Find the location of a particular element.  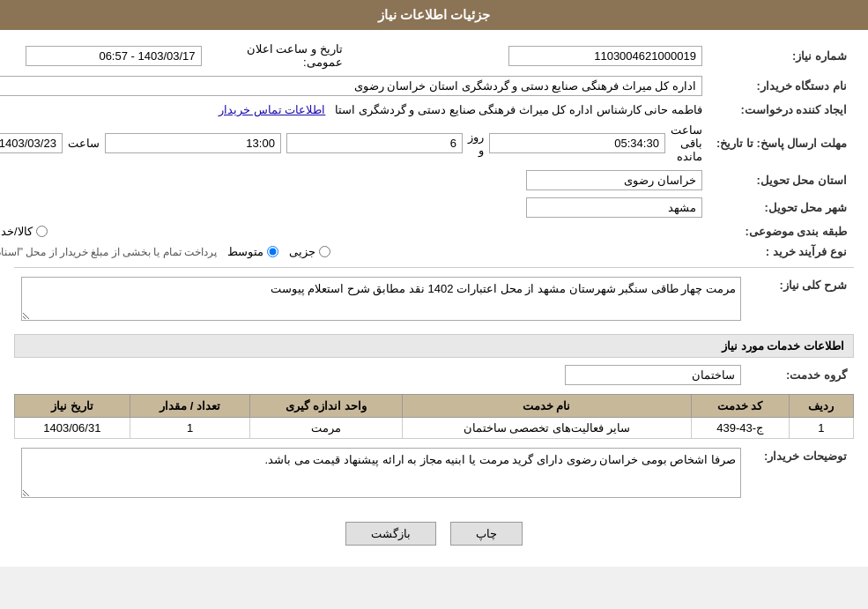

noefrayand-note: پرداخت تمام یا بخشی از مبلغ خریدار از مح… is located at coordinates (108, 252).